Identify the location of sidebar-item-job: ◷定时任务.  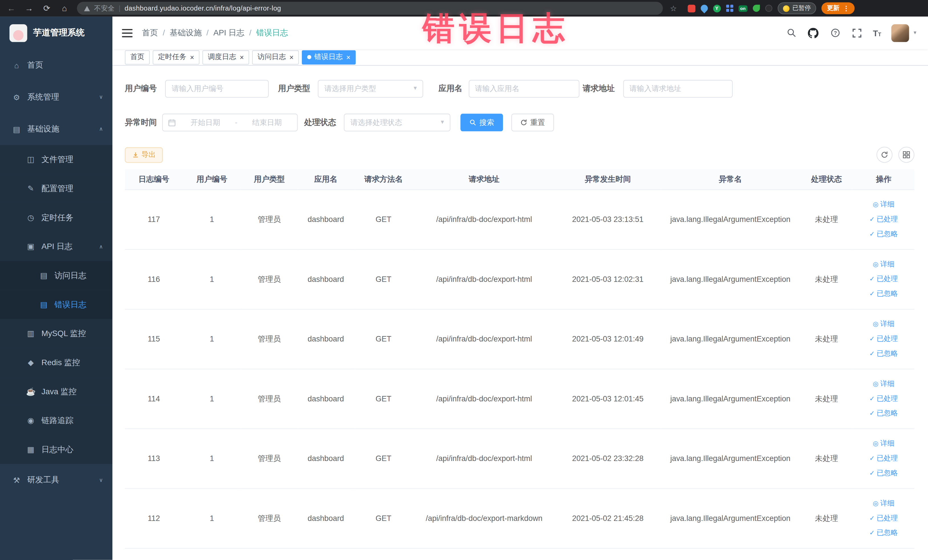
(56, 218).